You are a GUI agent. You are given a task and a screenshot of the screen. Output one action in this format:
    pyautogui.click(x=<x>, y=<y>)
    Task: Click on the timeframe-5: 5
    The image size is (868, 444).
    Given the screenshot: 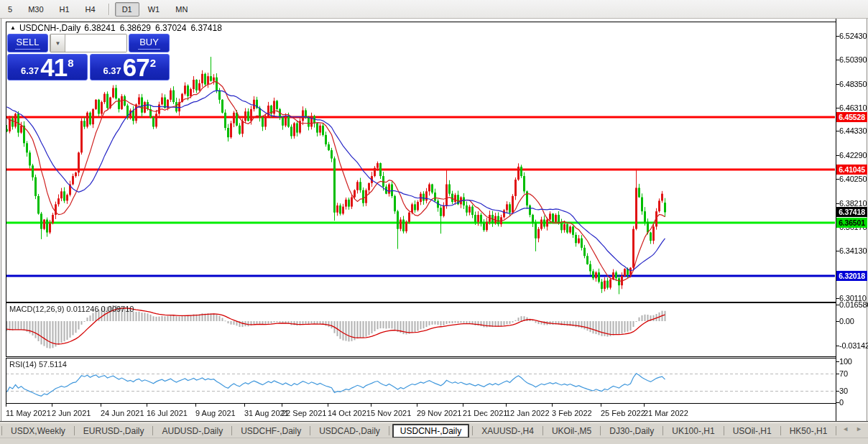 What is the action you would take?
    pyautogui.click(x=10, y=9)
    